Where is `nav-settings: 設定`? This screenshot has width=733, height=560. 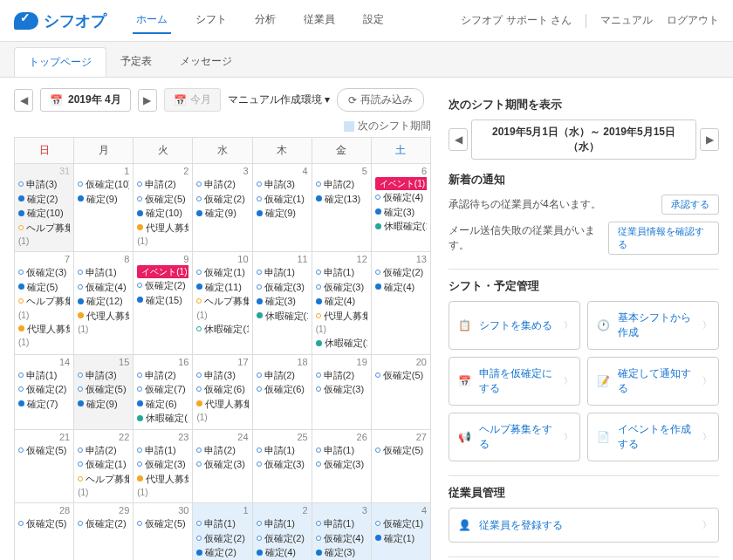 nav-settings: 設定 is located at coordinates (373, 21).